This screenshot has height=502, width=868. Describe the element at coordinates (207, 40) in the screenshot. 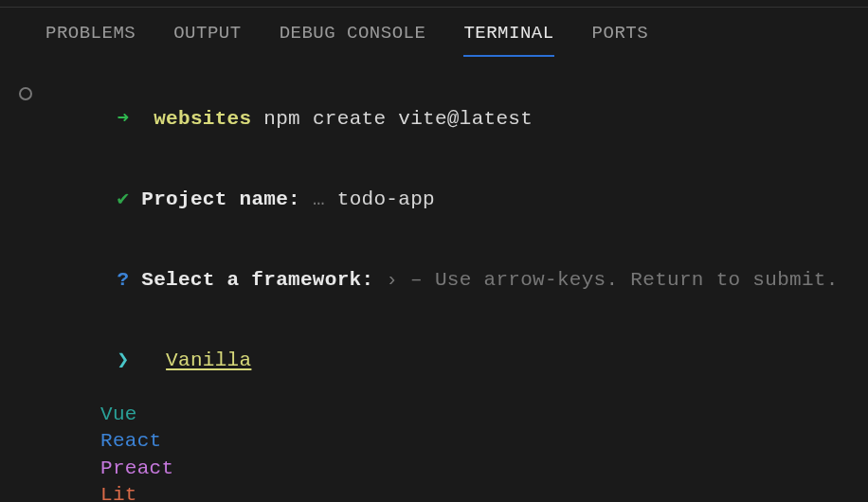

I see `tab-output: OUTPUT` at that location.